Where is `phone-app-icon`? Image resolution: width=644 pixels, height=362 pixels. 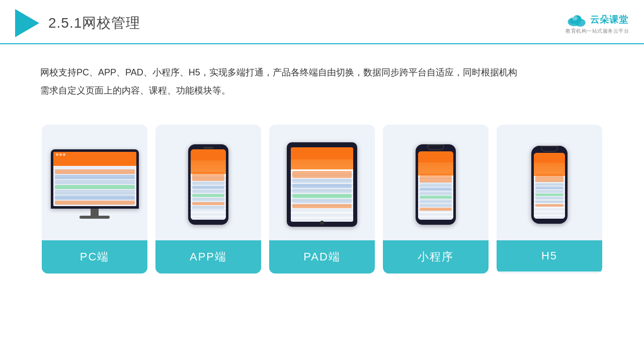
phone-app-icon is located at coordinates (208, 185).